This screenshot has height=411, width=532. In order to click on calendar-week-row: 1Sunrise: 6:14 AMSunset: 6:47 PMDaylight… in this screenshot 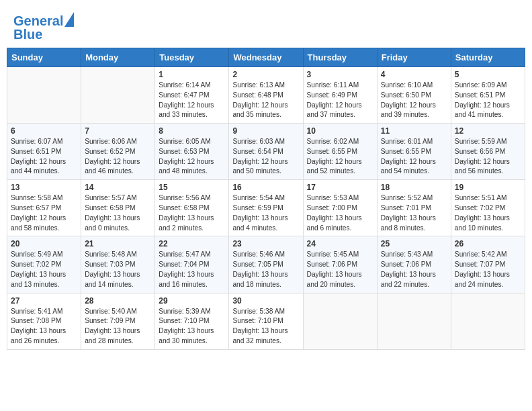, I will do `click(266, 95)`.